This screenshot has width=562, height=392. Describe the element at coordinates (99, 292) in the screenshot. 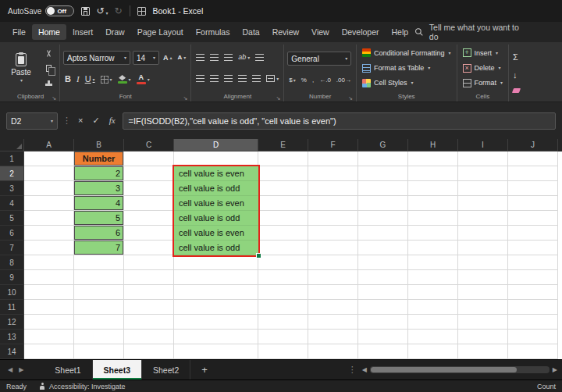

I see `cell-B10` at that location.